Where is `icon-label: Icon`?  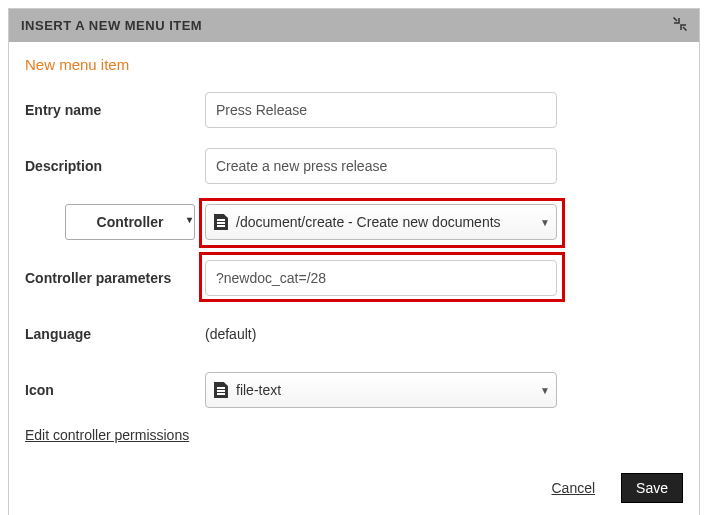
icon-label: Icon is located at coordinates (115, 390).